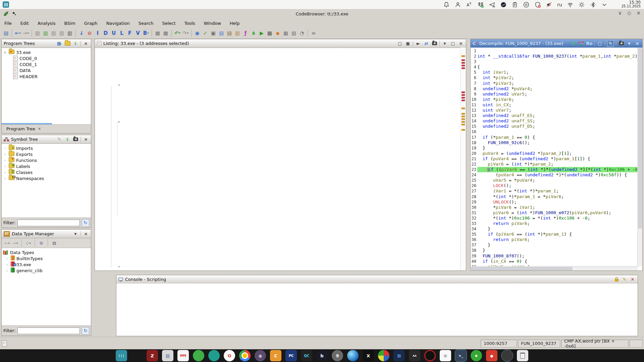  I want to click on toolbar-clear-flow-icon: ⊘, so click(90, 33).